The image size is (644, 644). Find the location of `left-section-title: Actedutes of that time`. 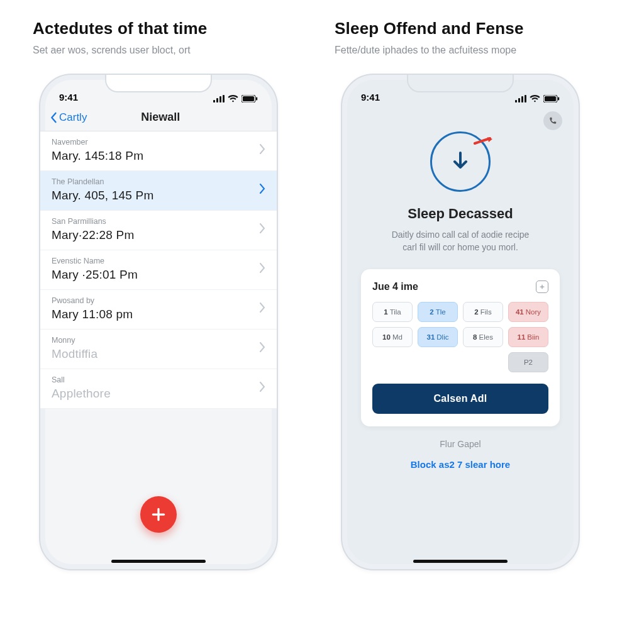

left-section-title: Actedutes of that time is located at coordinates (119, 29).